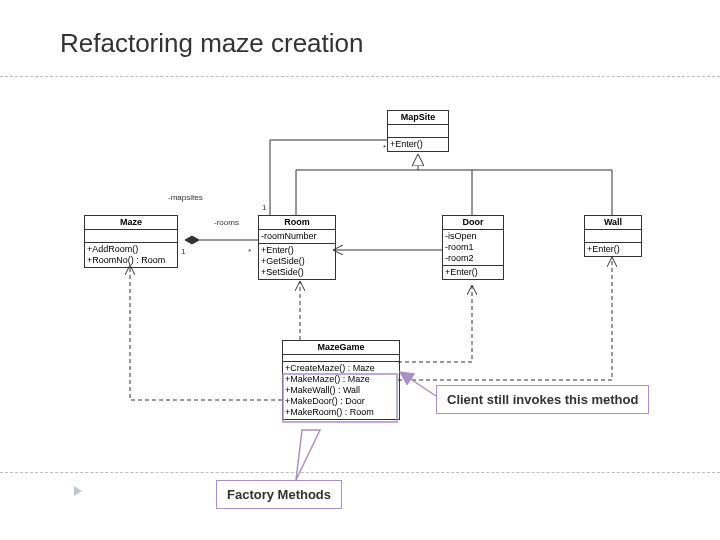  What do you see at coordinates (131, 242) in the screenshot?
I see `class-maze: Maze +AddRoom() +RoomNo() : Room` at bounding box center [131, 242].